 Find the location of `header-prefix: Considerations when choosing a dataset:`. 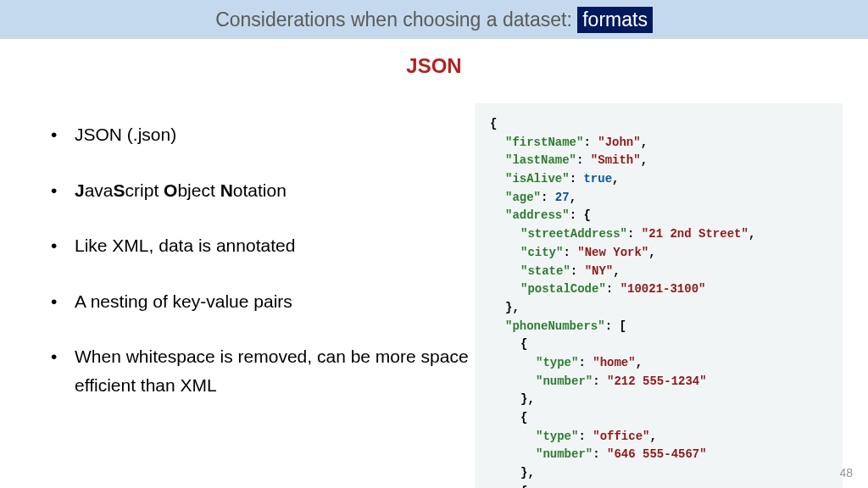

header-prefix: Considerations when choosing a dataset: is located at coordinates (397, 19).